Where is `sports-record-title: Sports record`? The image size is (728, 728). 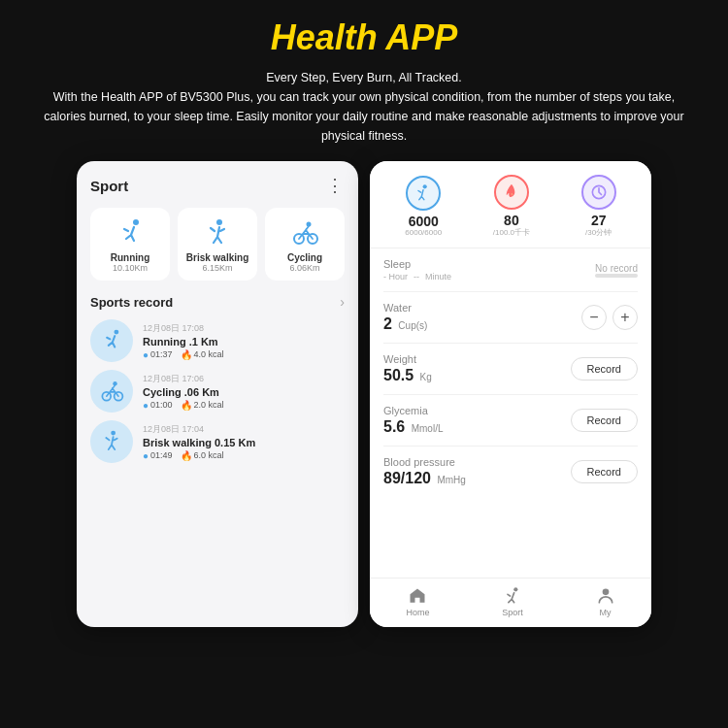
sports-record-title: Sports record is located at coordinates (132, 303).